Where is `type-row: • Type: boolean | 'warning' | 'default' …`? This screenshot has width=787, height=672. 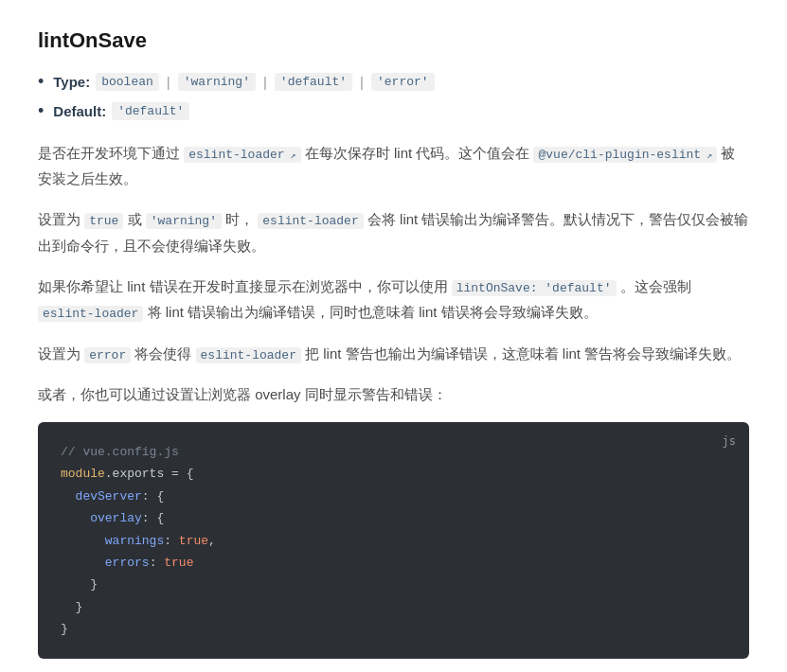 type-row: • Type: boolean | 'warning' | 'default' … is located at coordinates (394, 81).